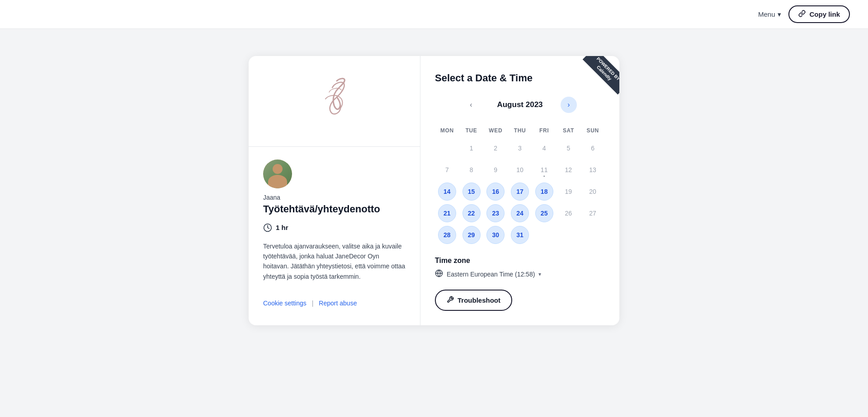 The image size is (868, 417). What do you see at coordinates (770, 14) in the screenshot?
I see `menu-button: Menu ▾` at bounding box center [770, 14].